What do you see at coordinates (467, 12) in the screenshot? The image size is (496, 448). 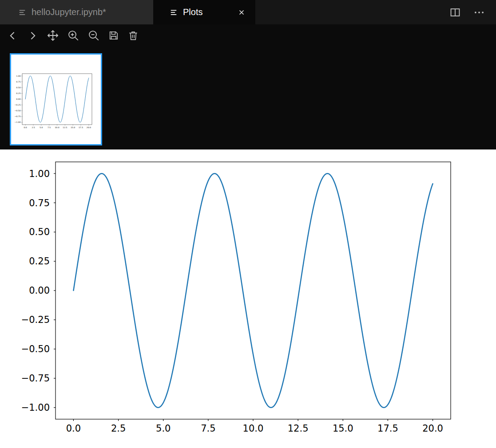 I see `editor-actions` at bounding box center [467, 12].